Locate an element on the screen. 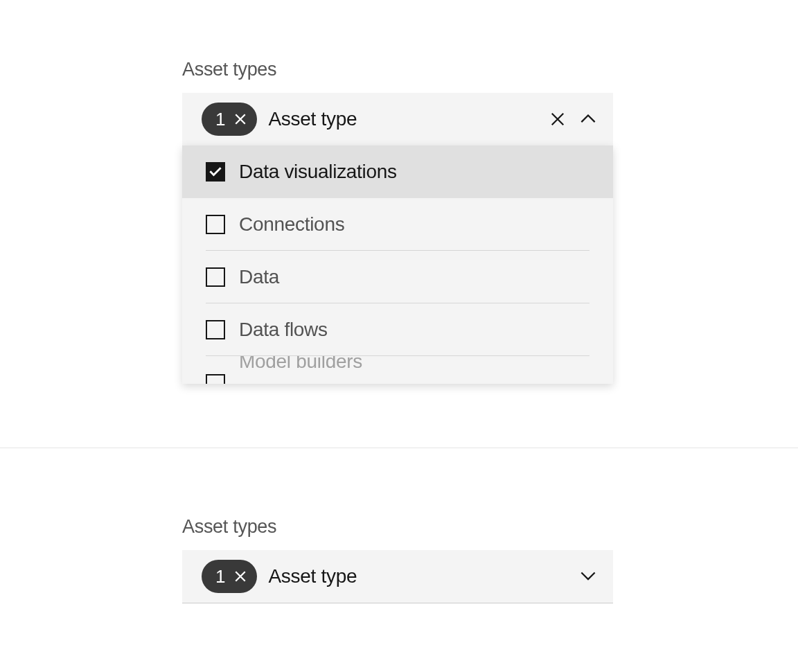  multiselect-underline is located at coordinates (398, 603).